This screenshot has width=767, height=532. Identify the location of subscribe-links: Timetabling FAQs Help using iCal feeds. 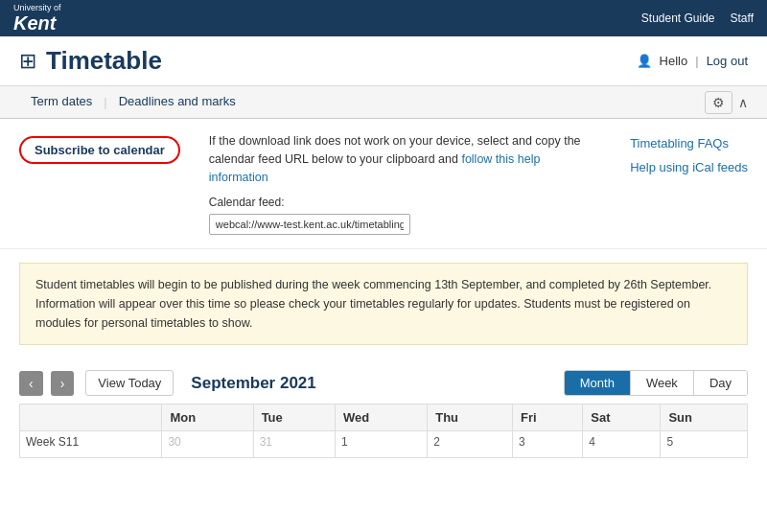
(688, 153).